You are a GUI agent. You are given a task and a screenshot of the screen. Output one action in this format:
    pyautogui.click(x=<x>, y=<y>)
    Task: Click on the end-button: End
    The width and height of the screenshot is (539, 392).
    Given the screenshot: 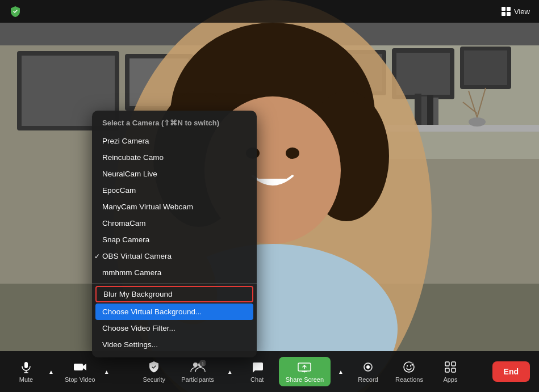 What is the action you would take?
    pyautogui.click(x=511, y=372)
    